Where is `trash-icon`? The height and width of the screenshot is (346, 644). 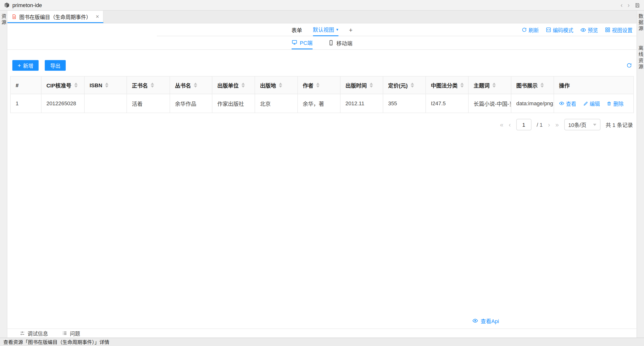 trash-icon is located at coordinates (609, 104).